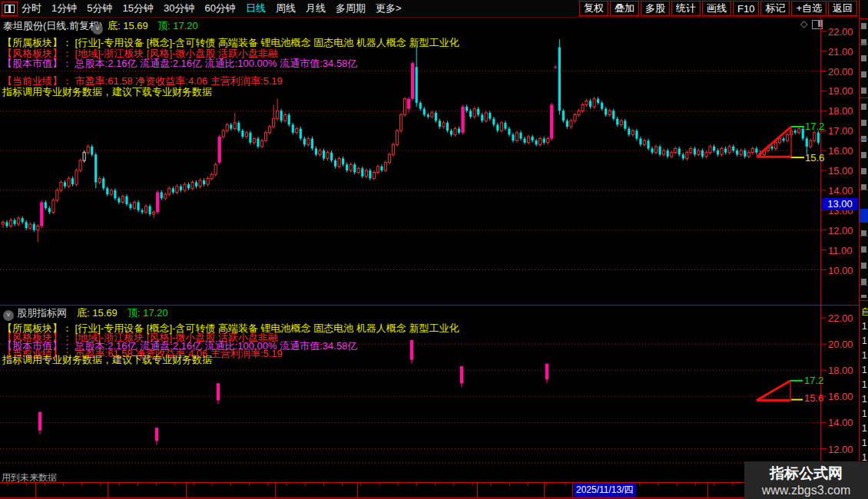  I want to click on y-tick-sub-14: 14.00, so click(843, 422).